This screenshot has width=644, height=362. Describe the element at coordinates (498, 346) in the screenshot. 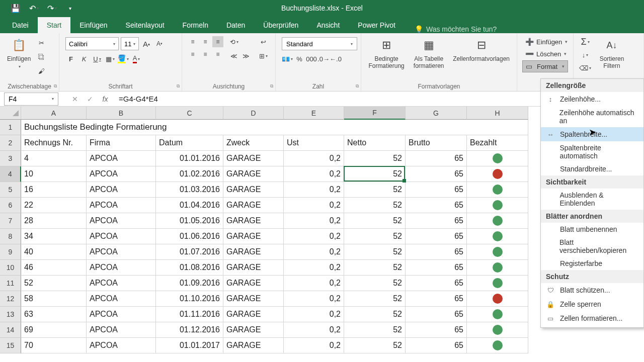

I see `cell-H15` at that location.